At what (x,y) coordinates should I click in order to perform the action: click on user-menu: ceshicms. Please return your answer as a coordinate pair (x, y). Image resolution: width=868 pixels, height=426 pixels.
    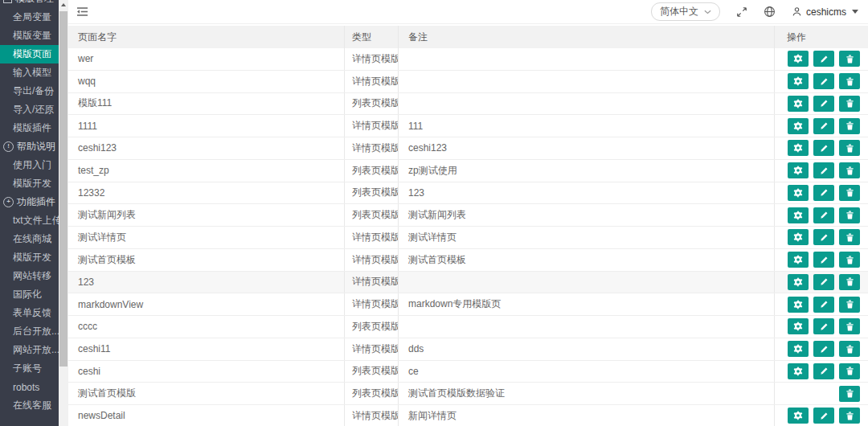
    Looking at the image, I should click on (825, 12).